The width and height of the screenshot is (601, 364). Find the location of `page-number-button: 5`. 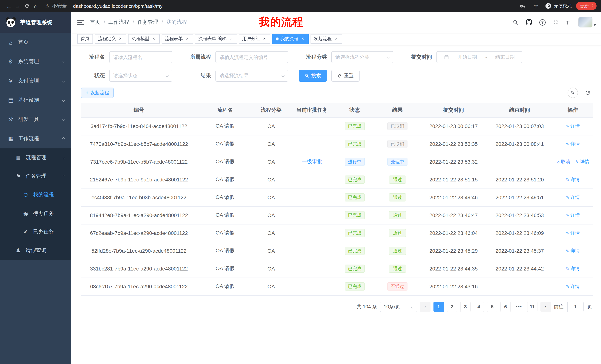

page-number-button: 5 is located at coordinates (492, 307).